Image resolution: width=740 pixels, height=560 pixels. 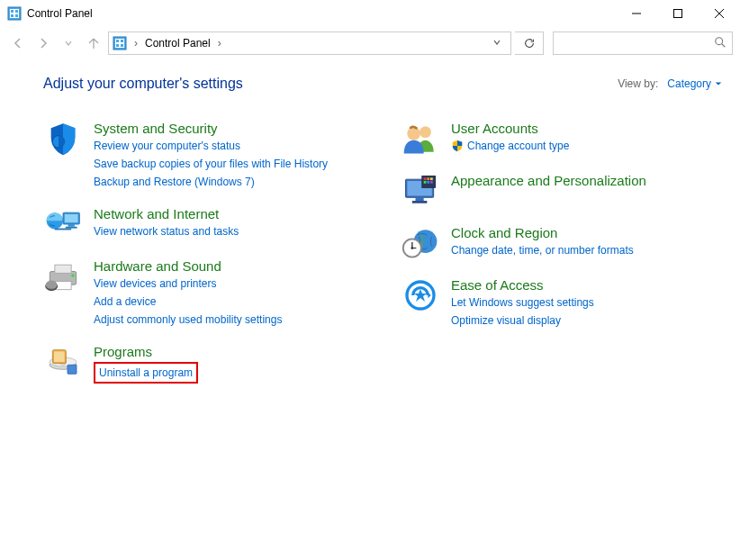 What do you see at coordinates (562, 139) in the screenshot?
I see `category-user-accounts: User Accounts Change account type` at bounding box center [562, 139].